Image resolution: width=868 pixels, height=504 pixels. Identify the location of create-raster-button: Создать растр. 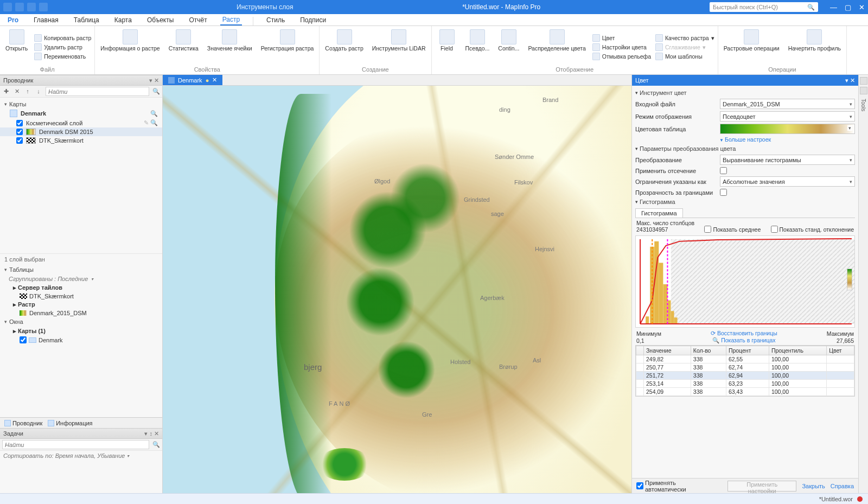
(344, 47).